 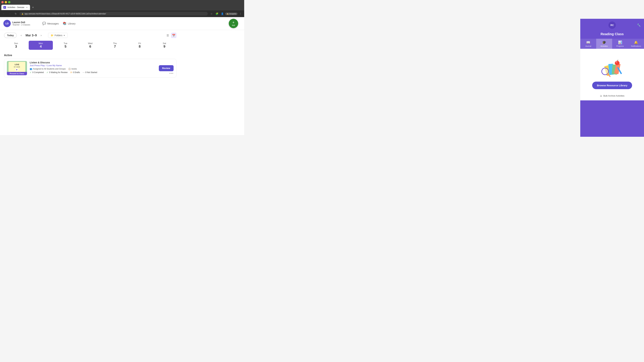 I want to click on activity-thumbnail: LOVE MY NAME Present to Class, so click(x=17, y=68).